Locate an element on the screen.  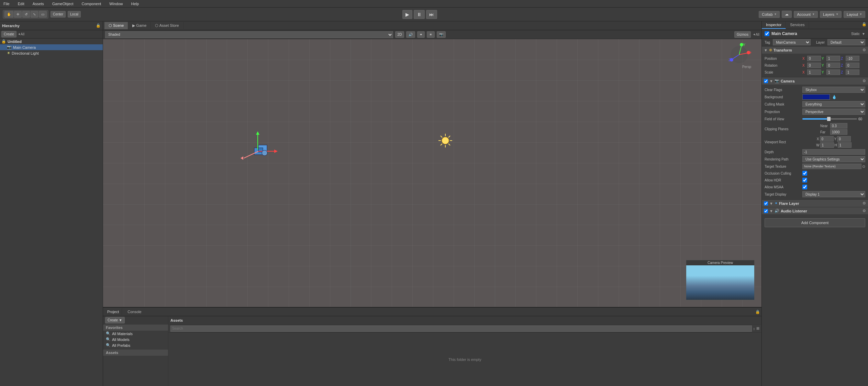
tag-select: MainCamera is located at coordinates (792, 42).